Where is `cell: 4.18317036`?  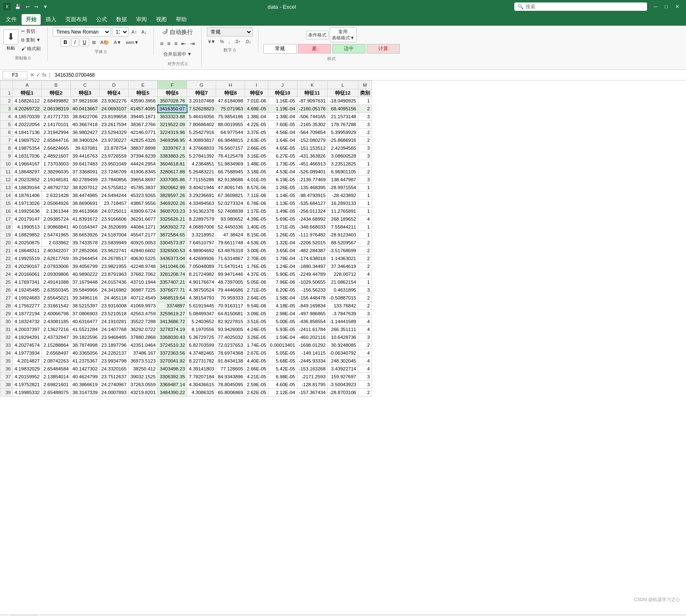 cell: 4.18317036 is located at coordinates (27, 156).